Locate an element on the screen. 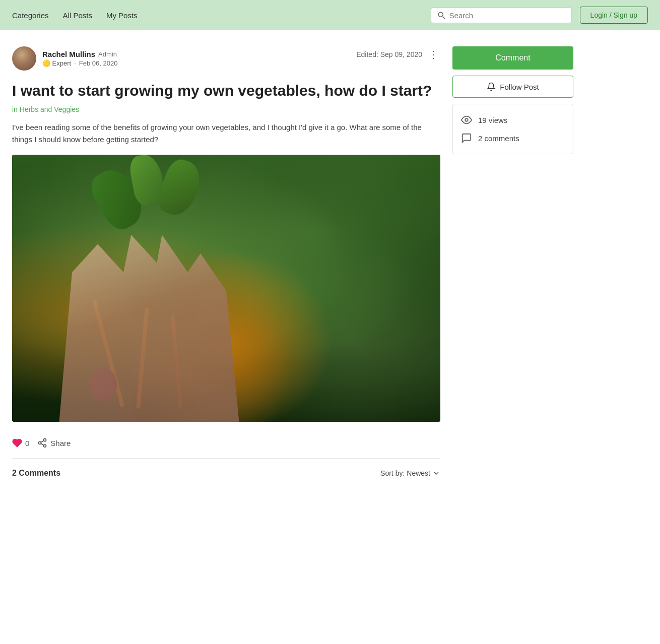 The image size is (660, 644). bell-icon is located at coordinates (491, 87).